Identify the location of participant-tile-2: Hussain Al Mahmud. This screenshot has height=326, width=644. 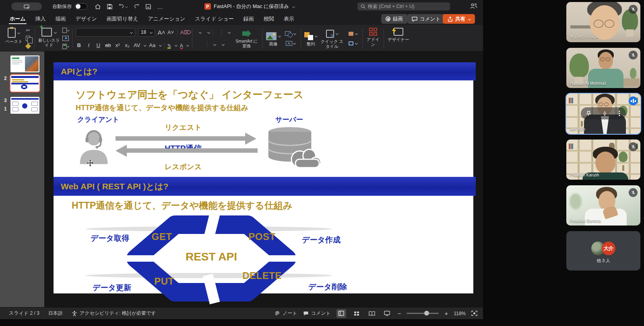
(603, 68).